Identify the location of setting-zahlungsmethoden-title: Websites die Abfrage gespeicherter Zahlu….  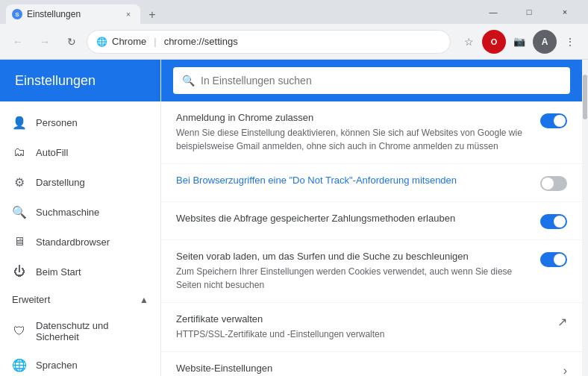
(354, 218).